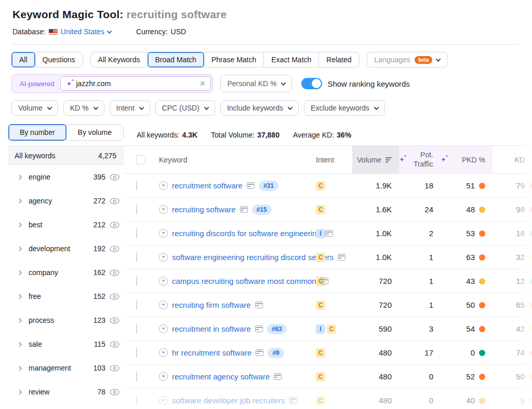  What do you see at coordinates (221, 377) in the screenshot?
I see `keyword-link: recruitment agency software` at bounding box center [221, 377].